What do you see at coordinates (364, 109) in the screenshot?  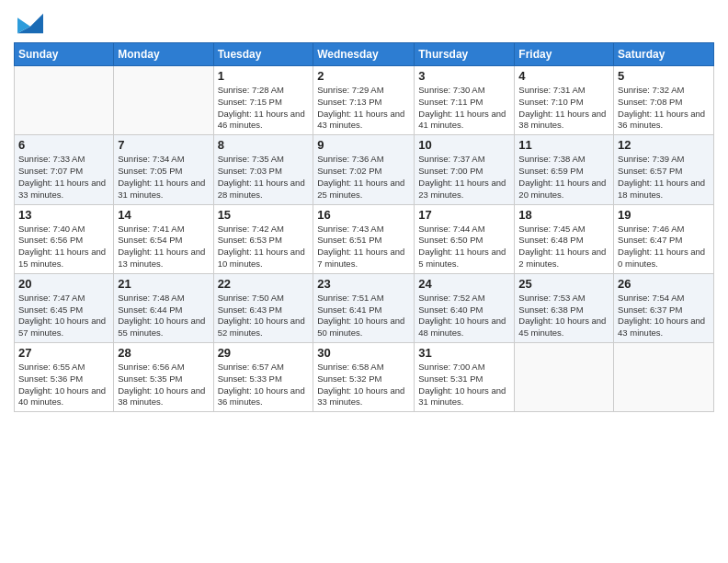 I see `day-info: Sunrise: 7:29 AMSunset: 7:13 PMDaylight:…` at bounding box center [364, 109].